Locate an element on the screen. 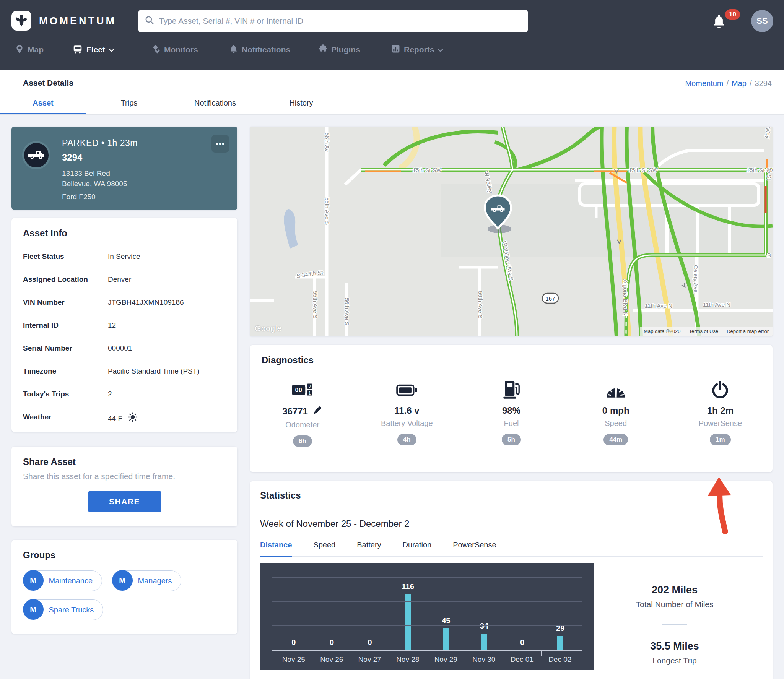 The image size is (784, 679). map-road-label: Way is located at coordinates (768, 133).